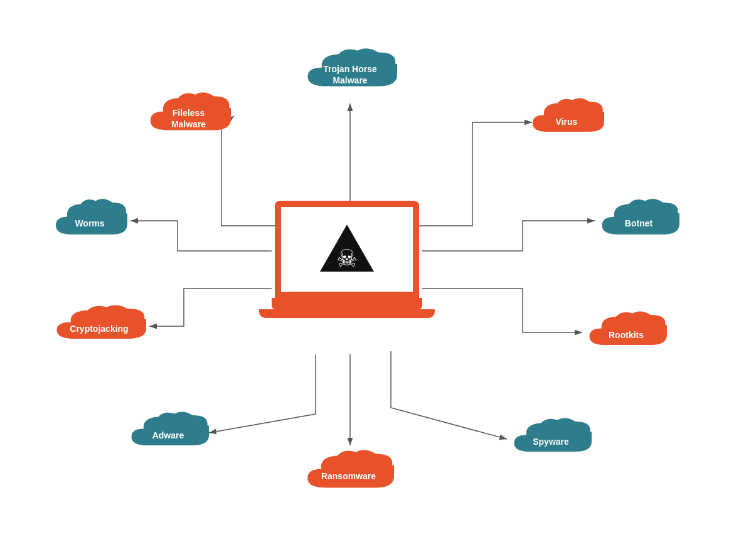 Image resolution: width=756 pixels, height=552 pixels. What do you see at coordinates (347, 250) in the screenshot?
I see `danger-icon: ☠` at bounding box center [347, 250].